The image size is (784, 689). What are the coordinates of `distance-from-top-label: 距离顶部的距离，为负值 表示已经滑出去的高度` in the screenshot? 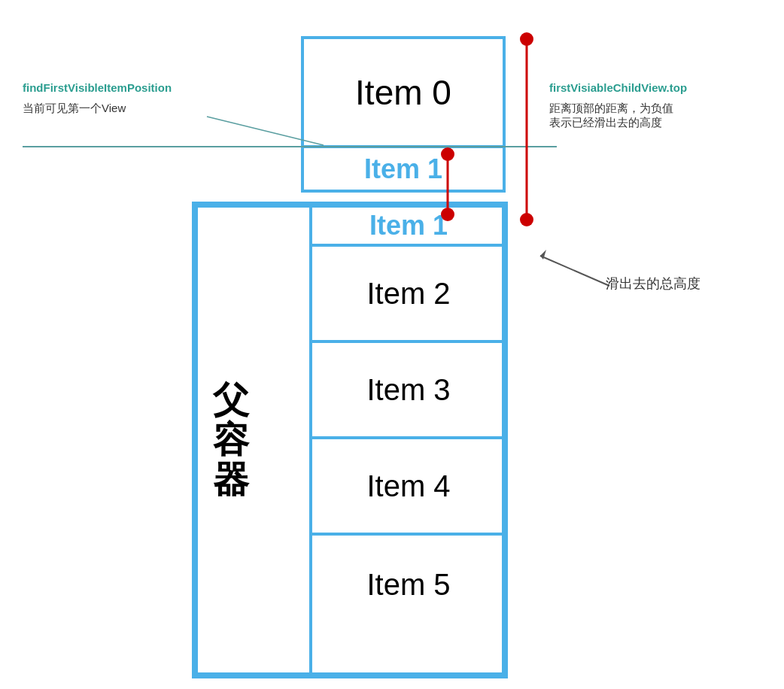 It's located at (611, 116).